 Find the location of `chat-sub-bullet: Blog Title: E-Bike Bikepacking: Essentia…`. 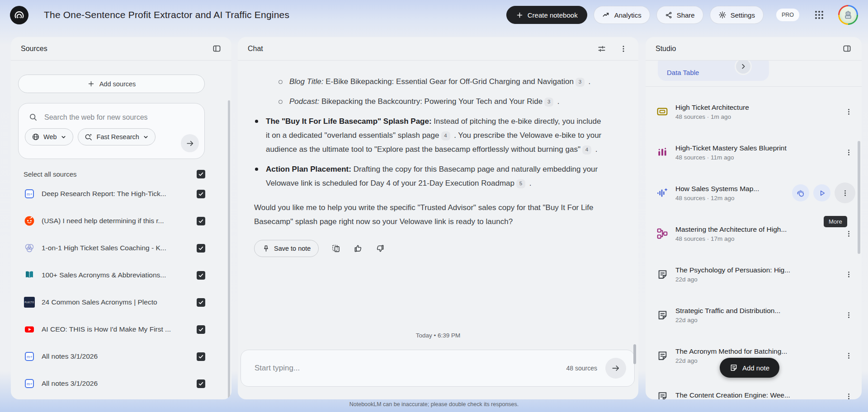

chat-sub-bullet: Blog Title: E-Bike Bikepacking: Essentia… is located at coordinates (440, 81).